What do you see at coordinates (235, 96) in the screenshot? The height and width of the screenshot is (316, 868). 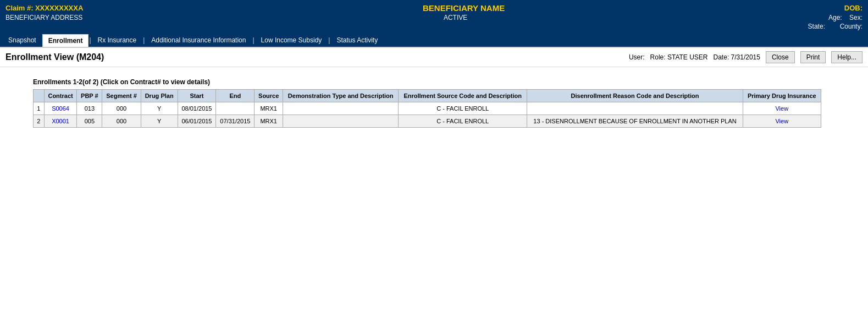 I see `col-end: End` at bounding box center [235, 96].